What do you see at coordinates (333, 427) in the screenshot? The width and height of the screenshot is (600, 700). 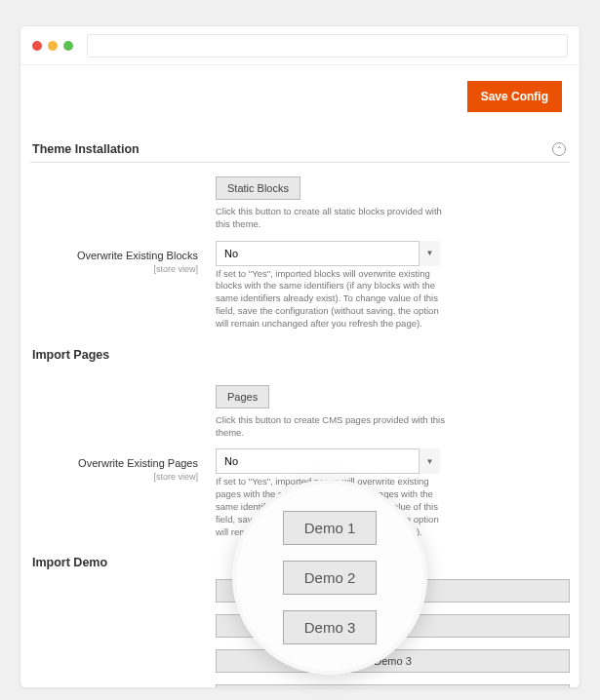 I see `hint-text: Click this button to create CMS pages pr…` at bounding box center [333, 427].